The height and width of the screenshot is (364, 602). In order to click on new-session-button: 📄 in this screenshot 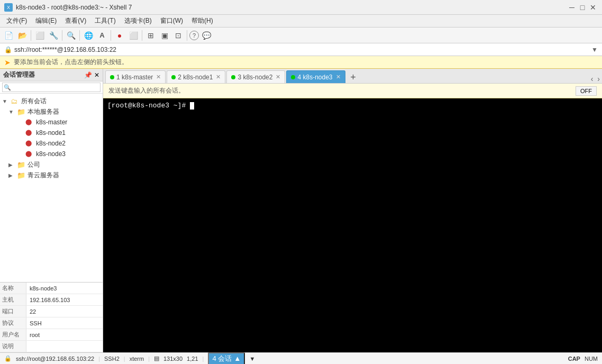, I will do `click(8, 35)`.